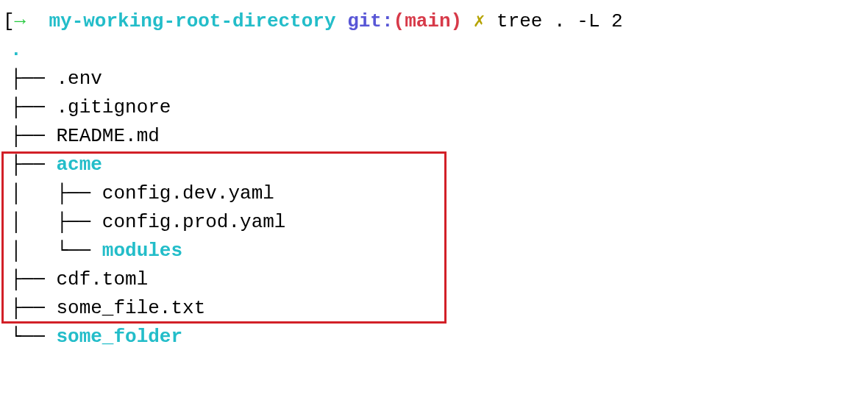  What do you see at coordinates (435, 337) in the screenshot?
I see `tree-line: └── some_folder` at bounding box center [435, 337].